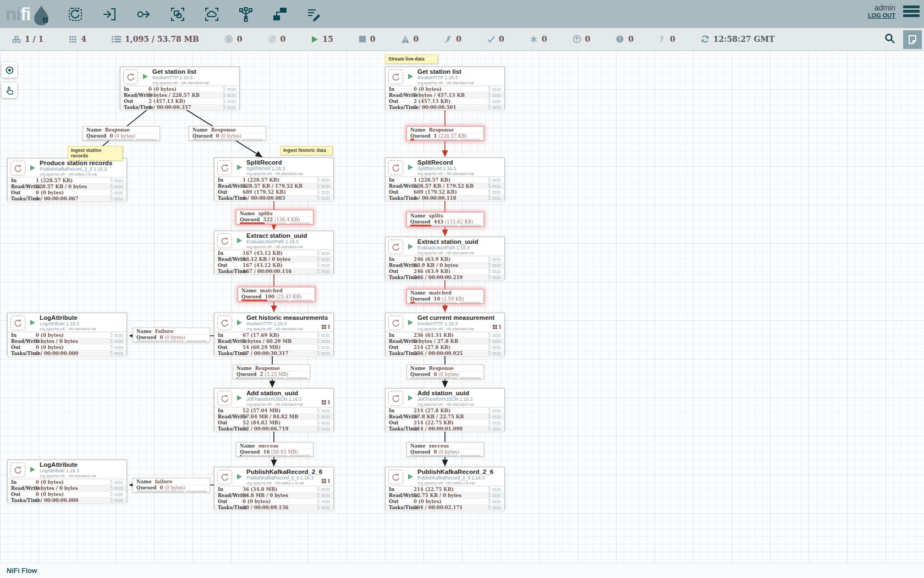 The image size is (924, 578). I want to click on canvas-label: Stream live-data, so click(411, 59).